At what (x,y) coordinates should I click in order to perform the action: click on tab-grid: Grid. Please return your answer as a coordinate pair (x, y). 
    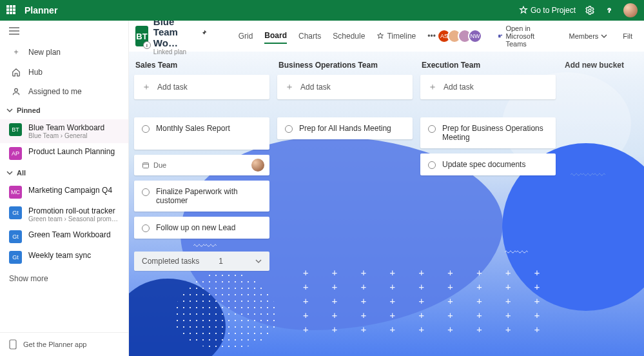
    Looking at the image, I should click on (246, 36).